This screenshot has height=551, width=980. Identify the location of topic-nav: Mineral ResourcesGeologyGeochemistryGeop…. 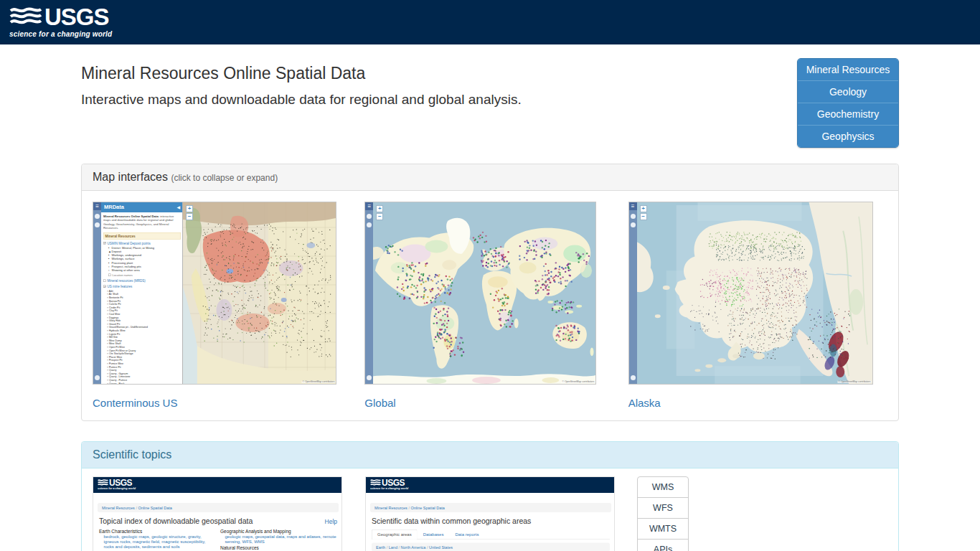
(848, 103).